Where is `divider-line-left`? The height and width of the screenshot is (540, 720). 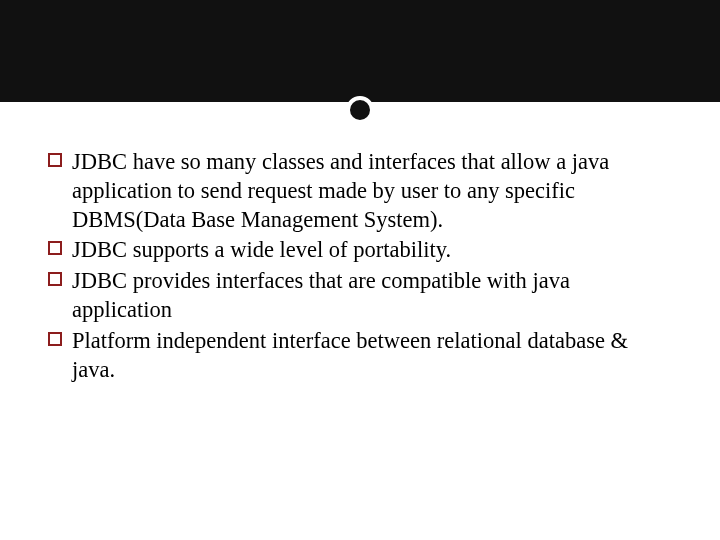
divider-line-left is located at coordinates (172, 107).